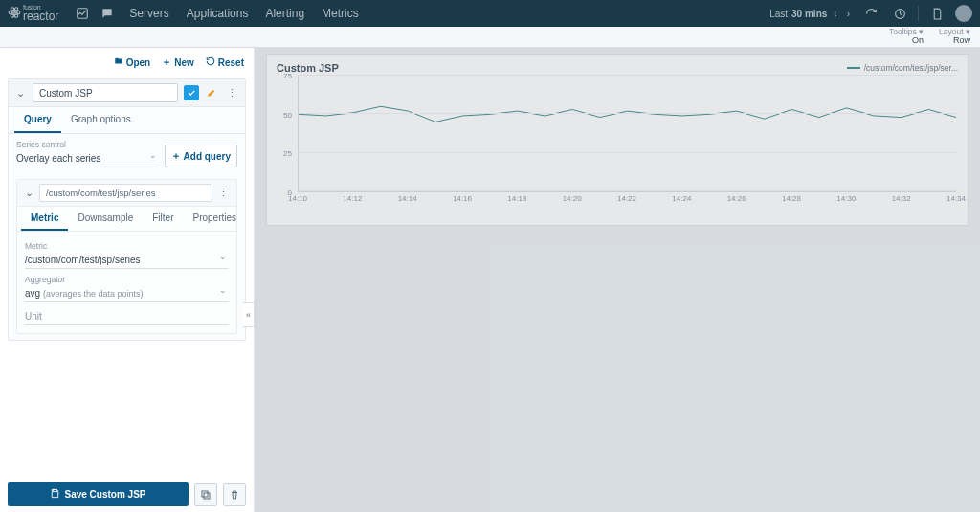 This screenshot has width=980, height=512. I want to click on panel-footer: Save Custom JSP, so click(126, 494).